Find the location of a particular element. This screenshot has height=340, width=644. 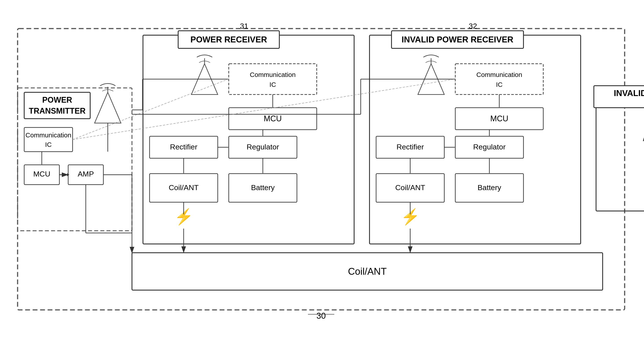

comm-ic-rx31-label2: IC is located at coordinates (273, 84).